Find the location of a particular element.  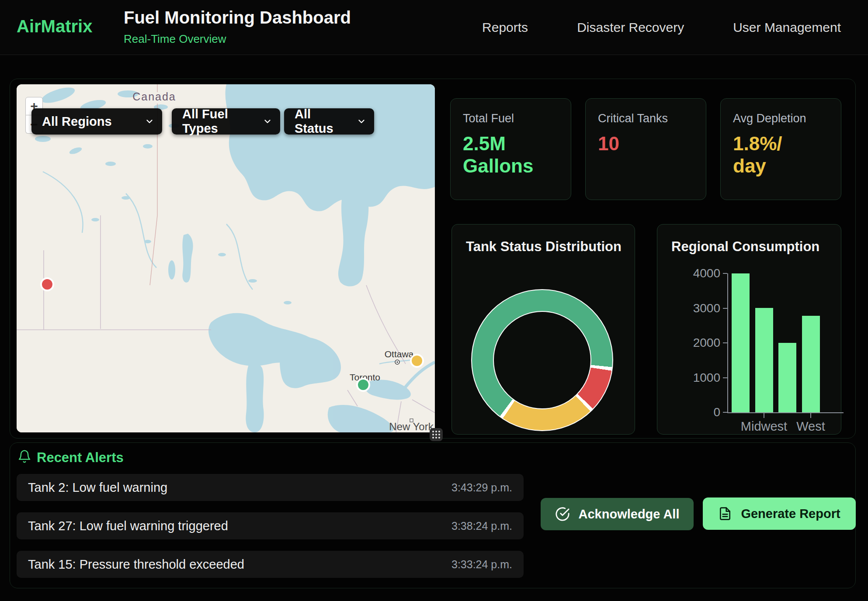

generate-report-button: Generate Report is located at coordinates (779, 514).